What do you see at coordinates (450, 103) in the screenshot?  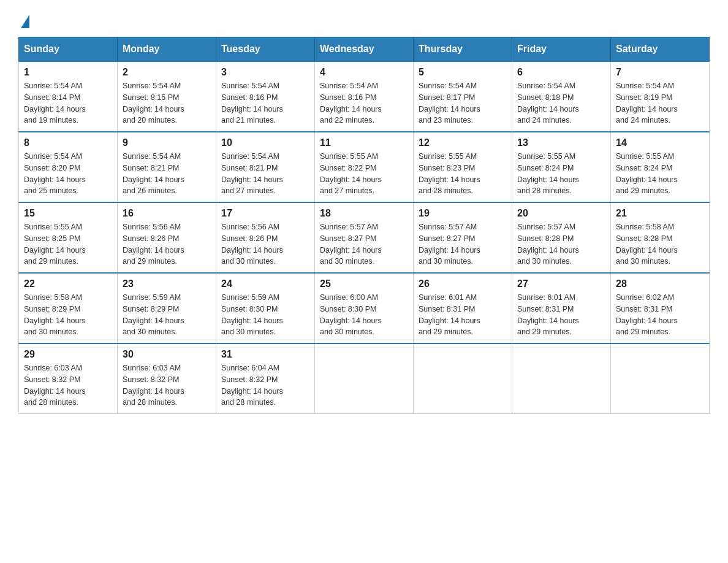 I see `day-info: Sunrise: 5:54 AMSunset: 8:17 PMDaylight:…` at bounding box center [450, 103].